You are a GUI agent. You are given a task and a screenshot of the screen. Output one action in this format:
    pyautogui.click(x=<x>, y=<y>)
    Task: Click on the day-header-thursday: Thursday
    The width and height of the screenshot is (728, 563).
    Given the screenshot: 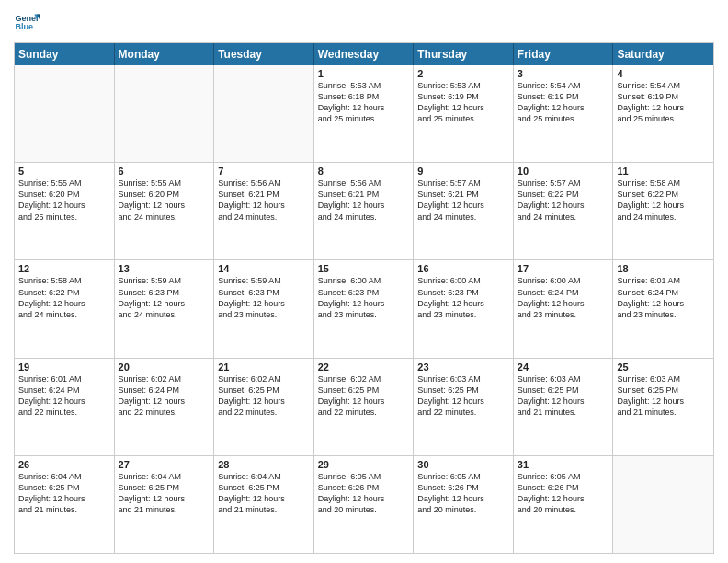 What is the action you would take?
    pyautogui.click(x=463, y=54)
    